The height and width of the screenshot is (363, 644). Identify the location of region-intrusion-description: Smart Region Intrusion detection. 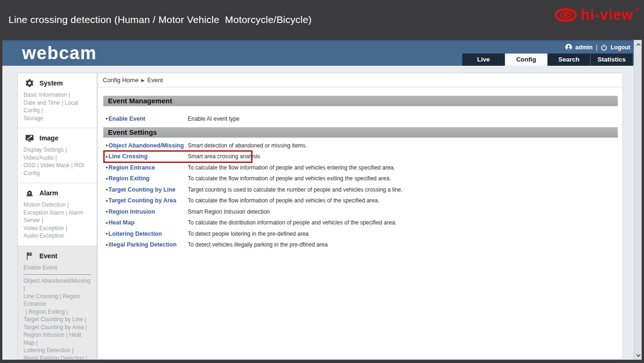
(229, 212).